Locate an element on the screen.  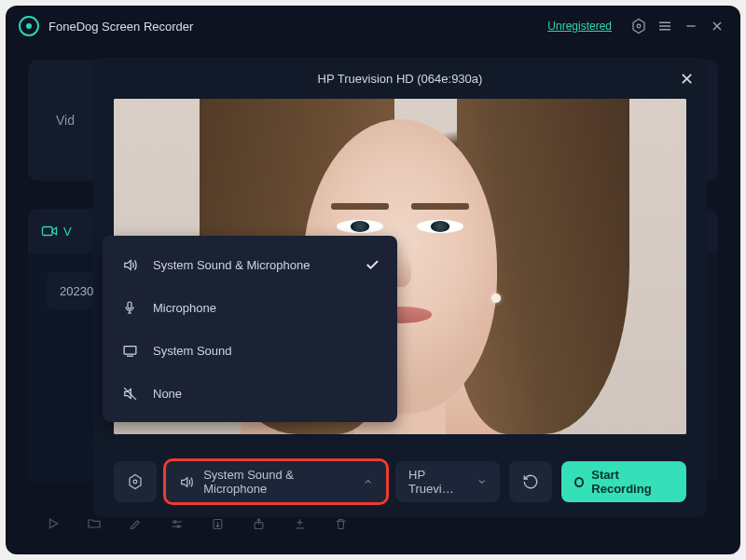
chevron-down-icon is located at coordinates (481, 482).